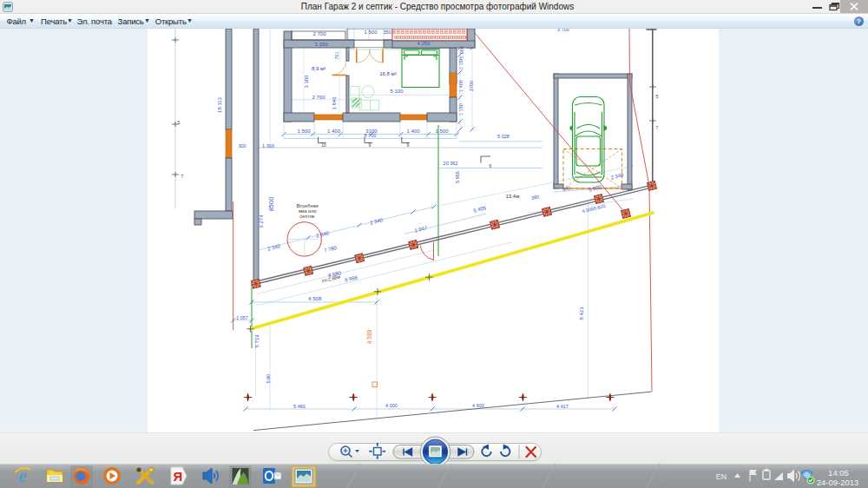 The image size is (868, 488). Describe the element at coordinates (422, 229) in the screenshot. I see `svg-text: 1 047` at that location.